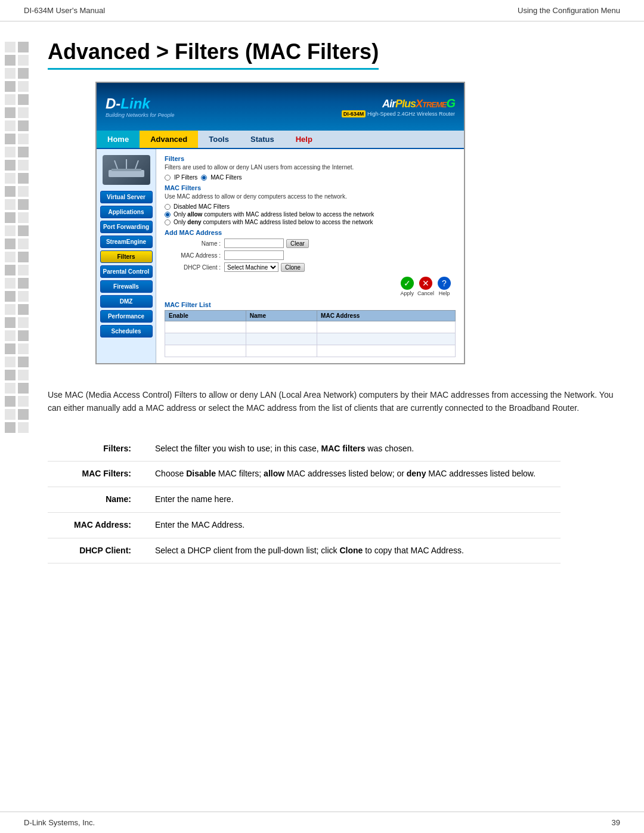 Image resolution: width=644 pixels, height=833 pixels. What do you see at coordinates (254, 243) in the screenshot?
I see `name-input` at bounding box center [254, 243].